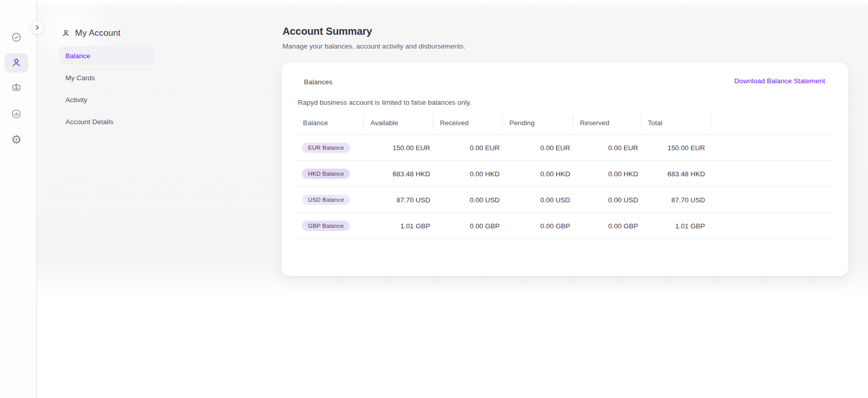  I want to click on card-note: Rapyd business account is limited to fal…, so click(385, 102).